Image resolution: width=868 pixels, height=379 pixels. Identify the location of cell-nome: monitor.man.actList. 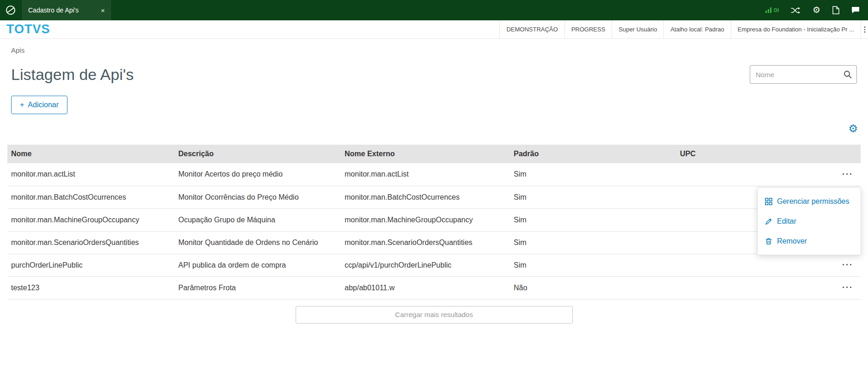
(91, 175).